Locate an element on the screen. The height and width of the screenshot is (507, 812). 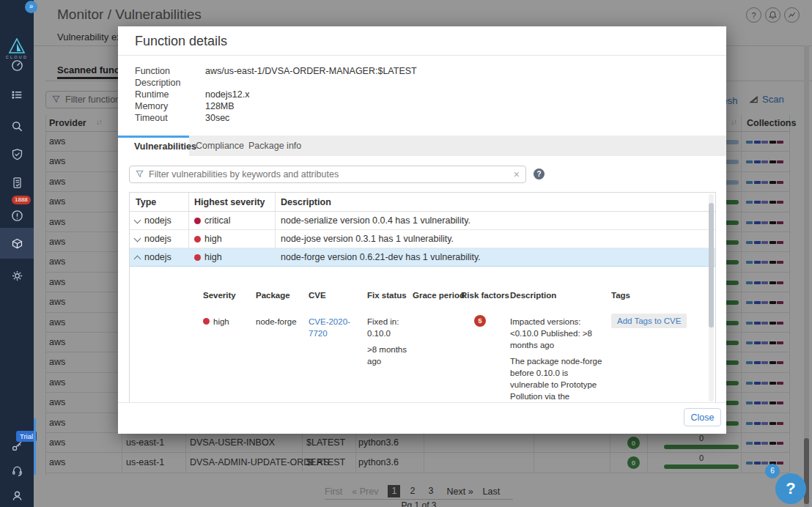
sidebar-item-search is located at coordinates (17, 126).